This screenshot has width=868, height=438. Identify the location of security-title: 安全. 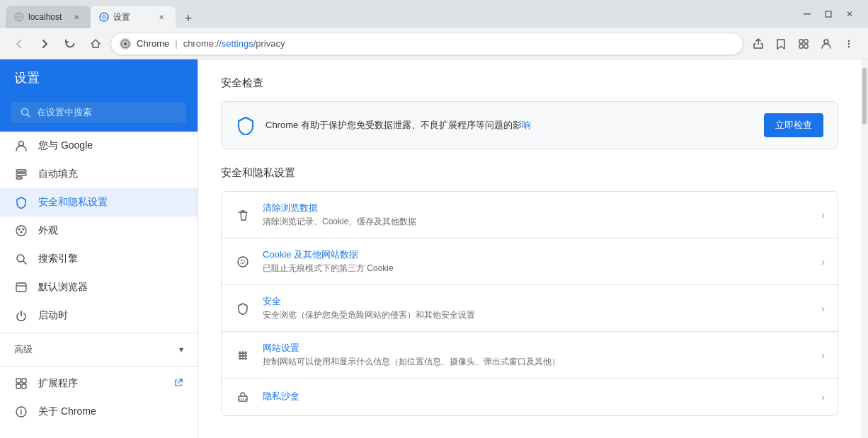
(537, 301).